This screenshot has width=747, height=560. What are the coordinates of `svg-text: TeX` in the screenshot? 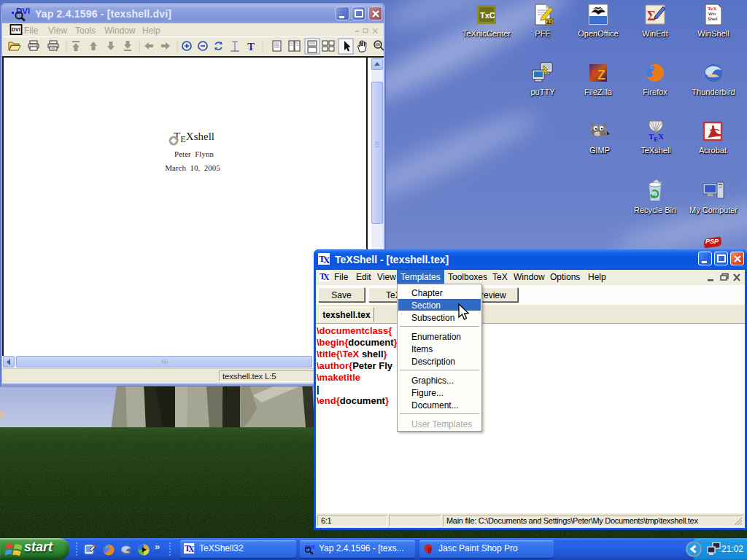 It's located at (712, 9).